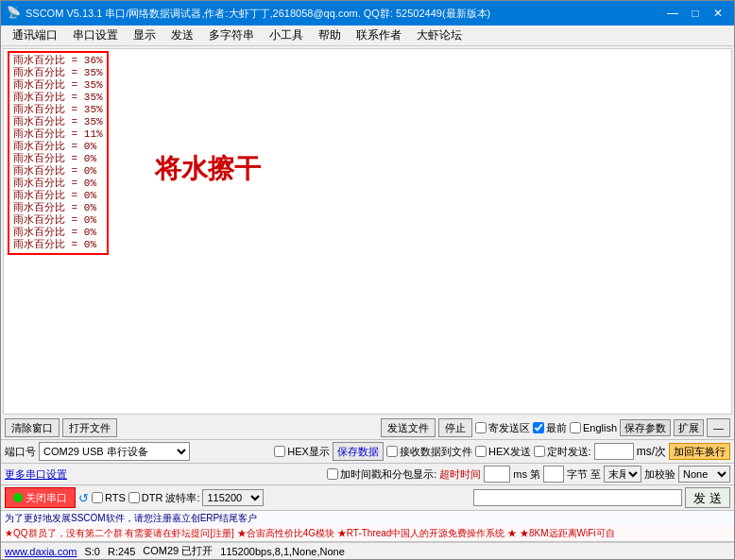 The width and height of the screenshot is (735, 560). What do you see at coordinates (344, 13) in the screenshot?
I see `title-text: SSCOM V5.13.1 串口/网络数据调试器,作者:大虾丁丁,2618058…` at bounding box center [344, 13].